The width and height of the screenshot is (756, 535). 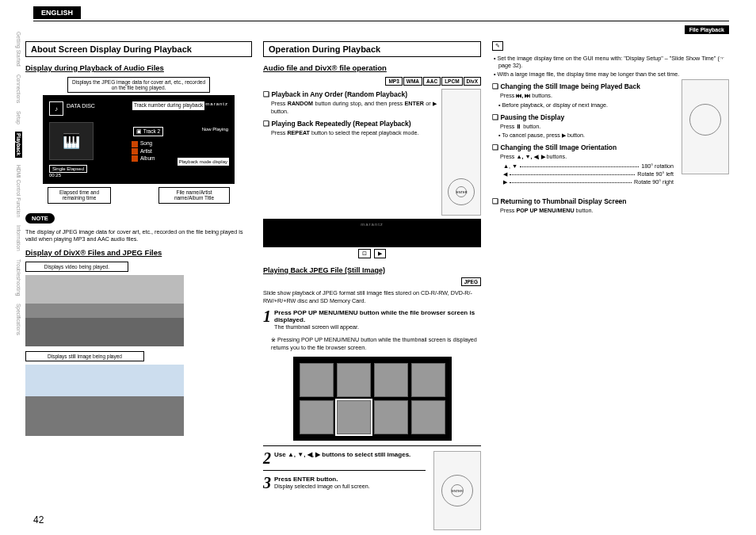 What do you see at coordinates (613, 62) in the screenshot?
I see `bullet: Set the image display time on the GUI me…` at bounding box center [613, 62].